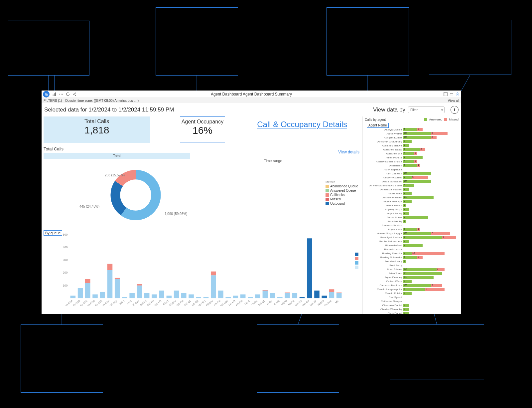 The width and height of the screenshot is (532, 408). What do you see at coordinates (302, 123) in the screenshot?
I see `call-occupancy-details-link: Call & Occupancy Details` at bounding box center [302, 123].